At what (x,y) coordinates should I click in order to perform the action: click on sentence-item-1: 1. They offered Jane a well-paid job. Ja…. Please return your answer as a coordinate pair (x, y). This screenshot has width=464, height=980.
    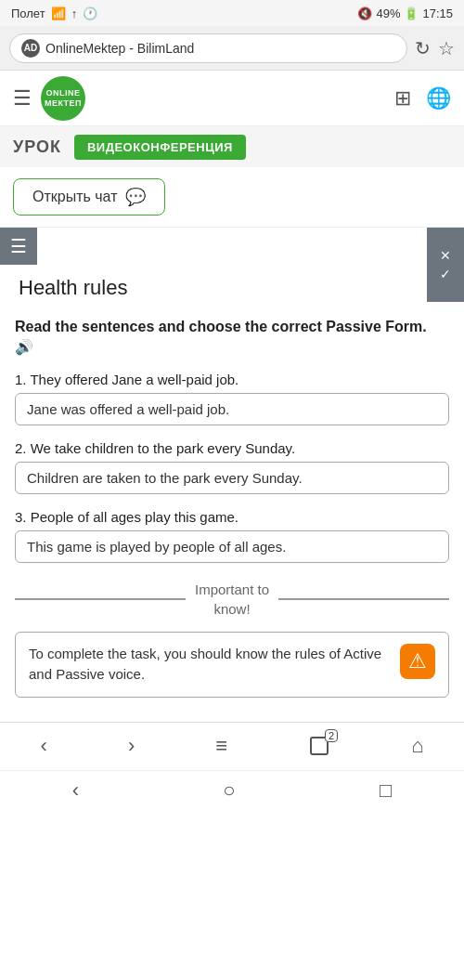
    Looking at the image, I should click on (232, 399).